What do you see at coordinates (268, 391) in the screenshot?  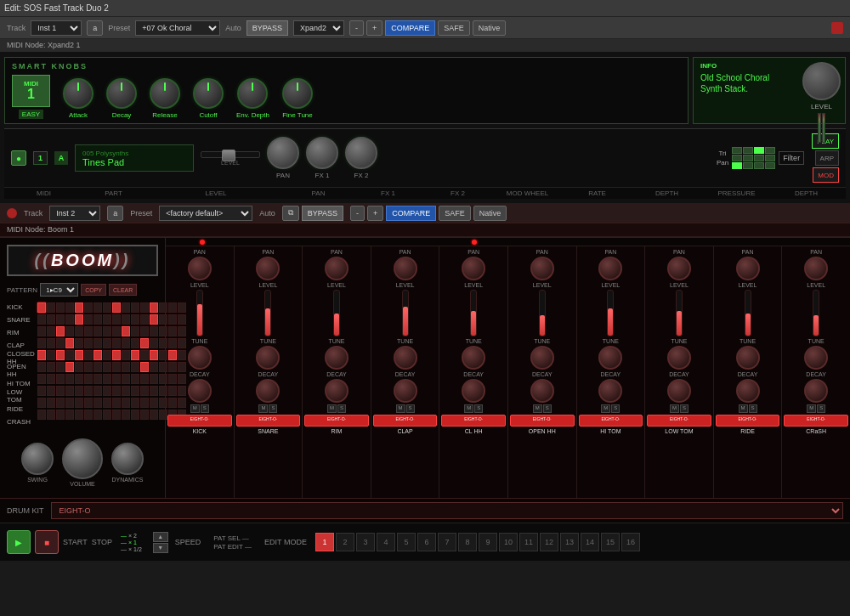 I see `ch-snare-decay-knob` at bounding box center [268, 391].